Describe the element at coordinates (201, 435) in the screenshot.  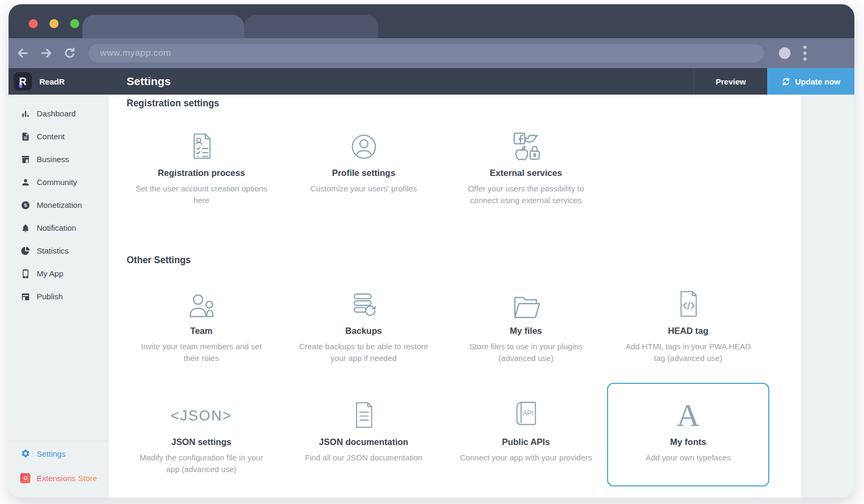
I see `settings-card-json-settings: <JSON>JSON settingsModify the configurat…` at that location.